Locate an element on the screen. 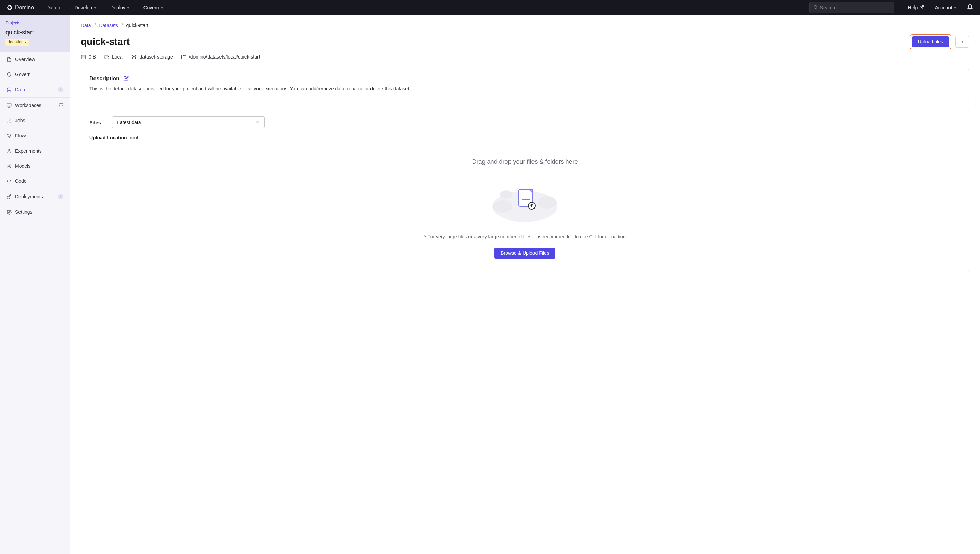 The image size is (980, 554). nav-menu: Data ▾ Develop ▾ Deploy ▾ Govern ▾ is located at coordinates (105, 8).